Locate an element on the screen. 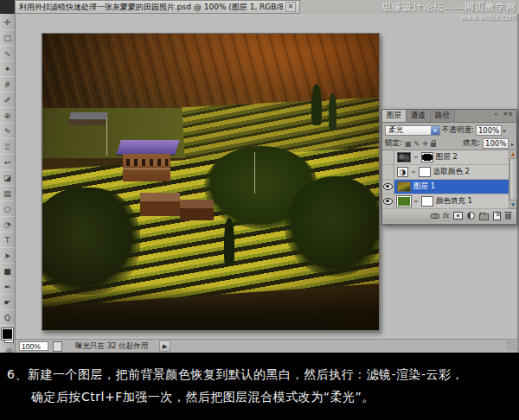  zoom-level-field is located at coordinates (34, 346).